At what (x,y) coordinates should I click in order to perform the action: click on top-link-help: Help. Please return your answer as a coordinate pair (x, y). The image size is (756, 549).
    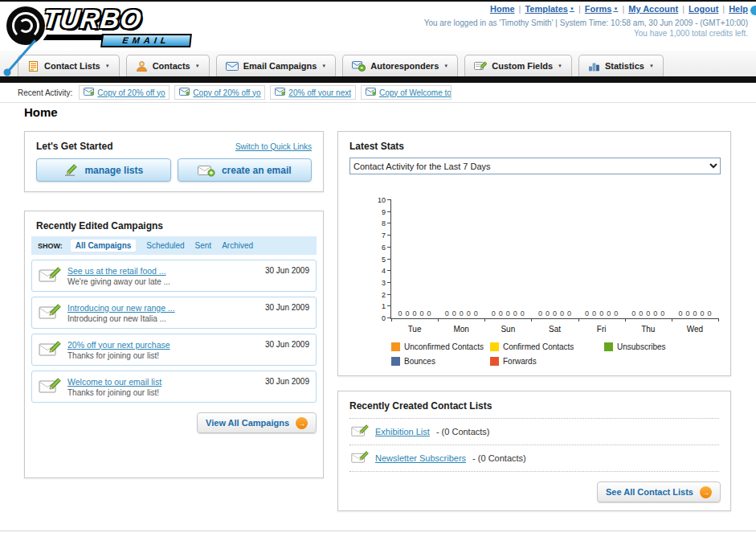
    Looking at the image, I should click on (738, 9).